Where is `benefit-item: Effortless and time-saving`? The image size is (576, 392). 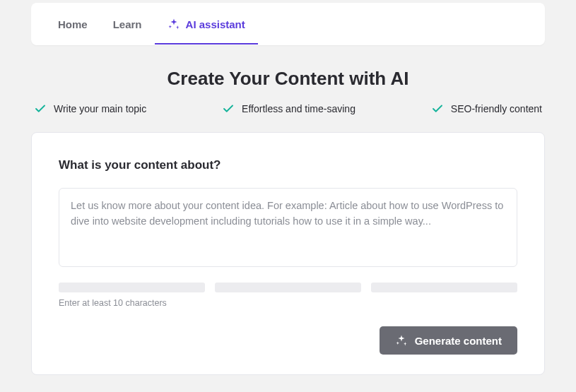 benefit-item: Effortless and time-saving is located at coordinates (288, 109).